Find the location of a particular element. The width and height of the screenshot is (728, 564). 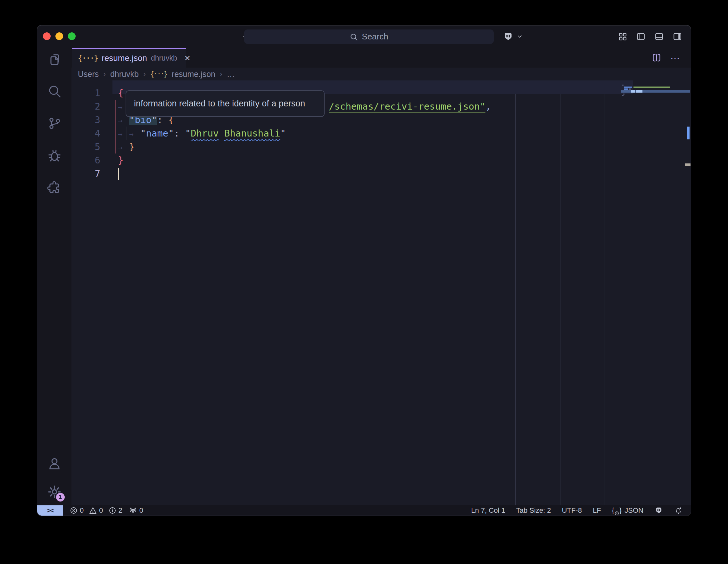

remote-glyph: >< is located at coordinates (50, 511).